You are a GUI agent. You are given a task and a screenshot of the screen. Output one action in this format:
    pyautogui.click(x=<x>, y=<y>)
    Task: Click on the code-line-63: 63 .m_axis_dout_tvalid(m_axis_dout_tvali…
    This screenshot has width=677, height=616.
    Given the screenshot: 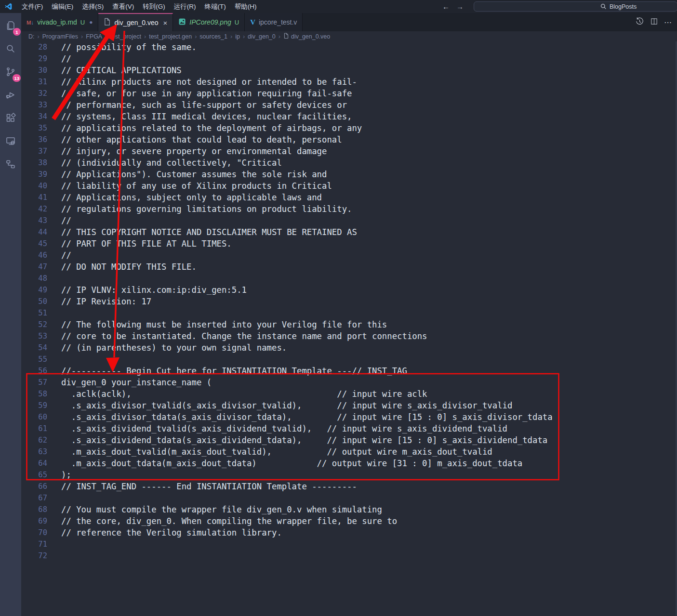 What is the action you would take?
    pyautogui.click(x=349, y=452)
    